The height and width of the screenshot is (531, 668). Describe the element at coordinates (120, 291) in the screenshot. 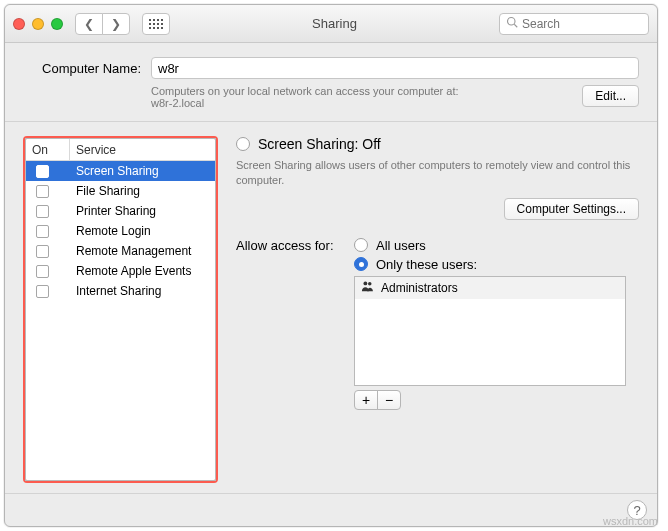

I see `service-row-internet-sharing: Internet Sharing` at that location.